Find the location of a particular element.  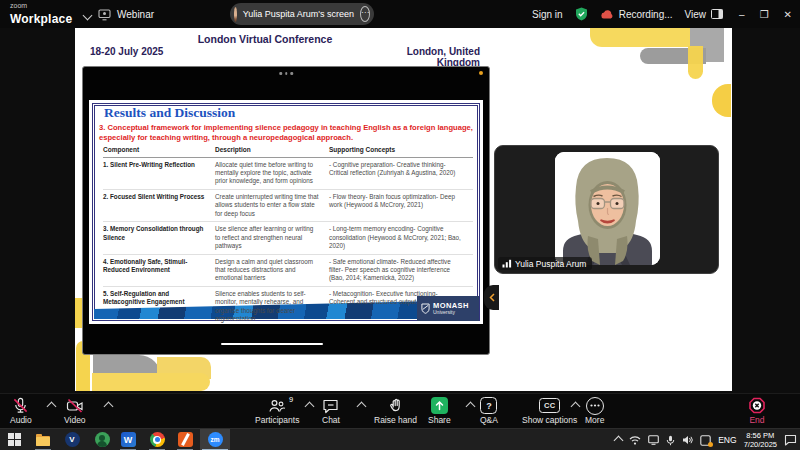

file-explorer-button is located at coordinates (43, 440).